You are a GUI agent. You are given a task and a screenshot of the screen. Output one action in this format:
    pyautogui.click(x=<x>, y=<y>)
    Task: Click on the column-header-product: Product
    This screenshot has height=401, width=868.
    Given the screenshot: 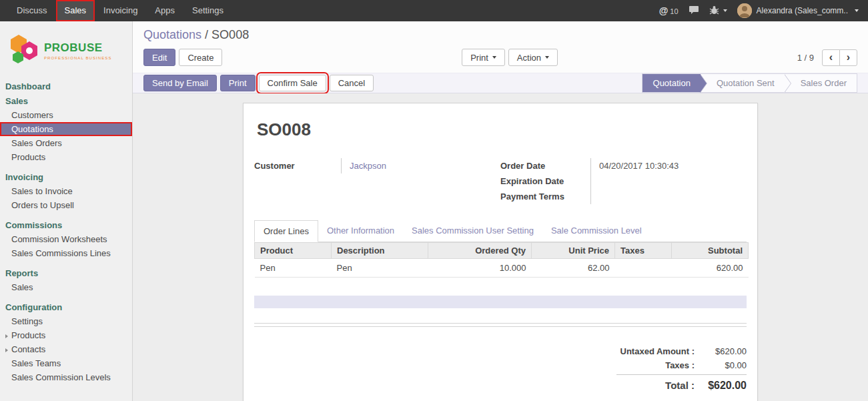 What is the action you would take?
    pyautogui.click(x=294, y=251)
    